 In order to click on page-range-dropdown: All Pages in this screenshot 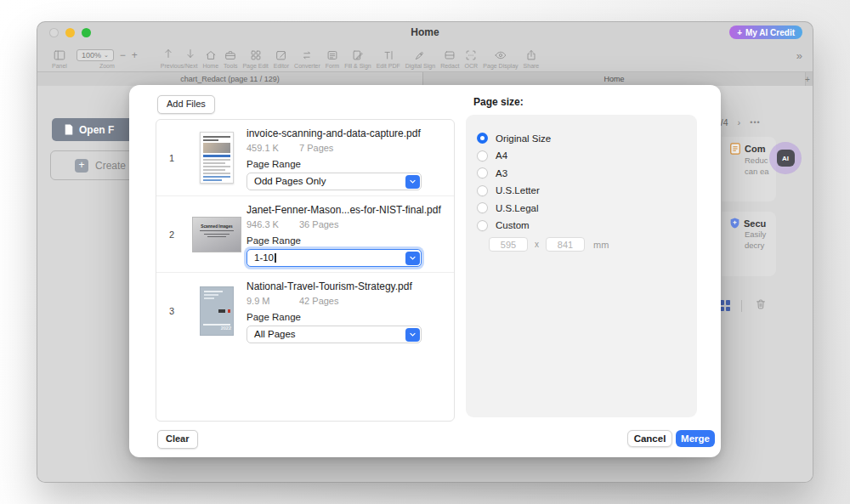, I will do `click(334, 335)`.